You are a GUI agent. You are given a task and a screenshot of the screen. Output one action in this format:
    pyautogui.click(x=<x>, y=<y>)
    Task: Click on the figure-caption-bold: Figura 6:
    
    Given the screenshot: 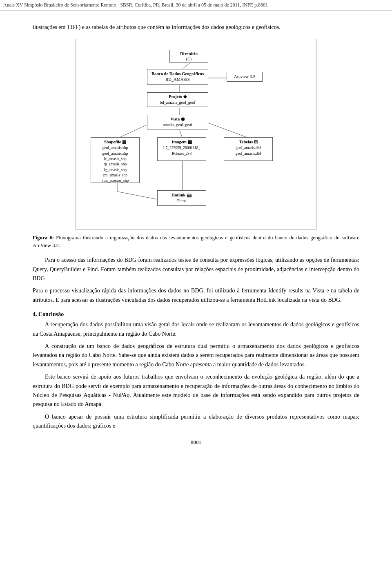 What is the action you would take?
    pyautogui.click(x=43, y=238)
    